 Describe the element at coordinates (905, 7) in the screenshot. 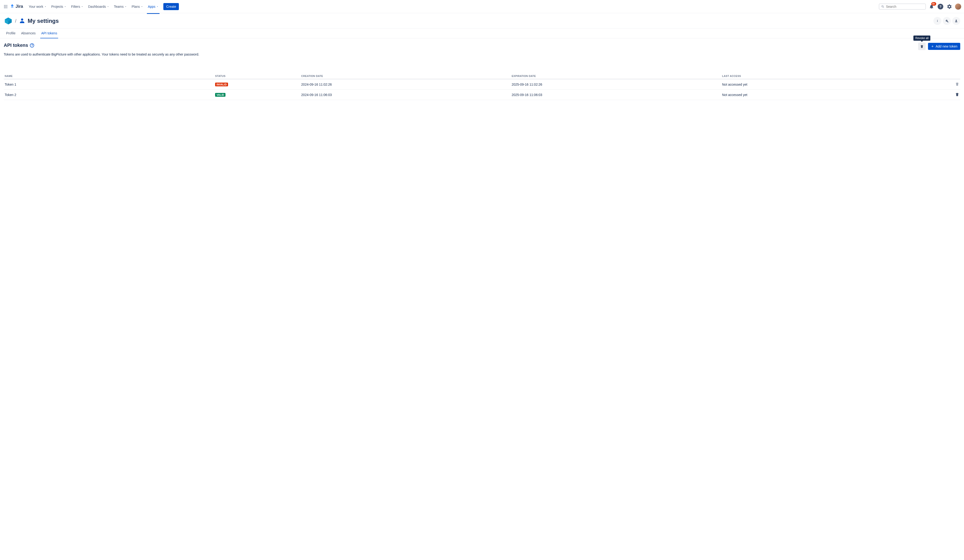

I see `search-input` at that location.